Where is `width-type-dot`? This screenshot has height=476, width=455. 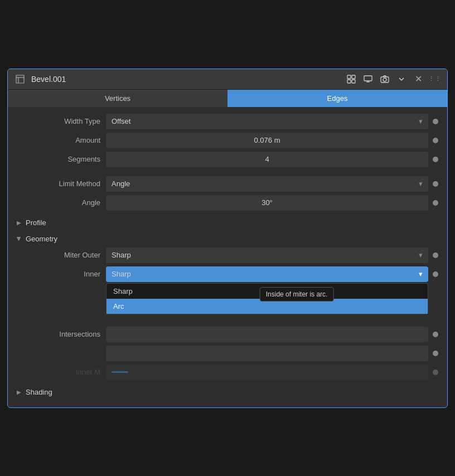
width-type-dot is located at coordinates (435, 122).